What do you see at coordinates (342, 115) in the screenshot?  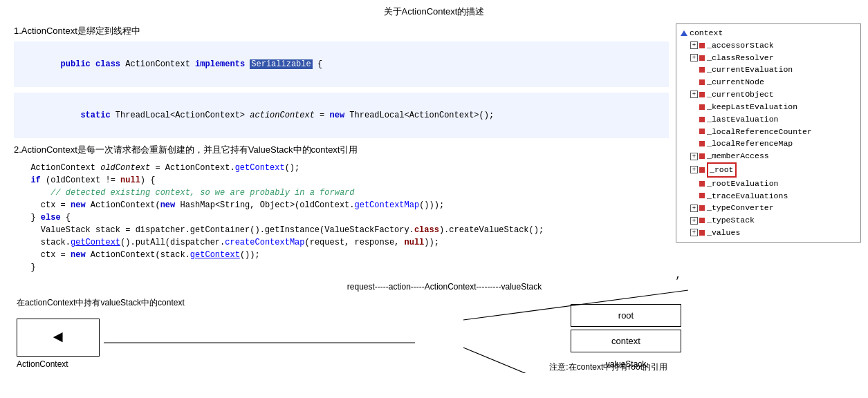 I see `code-block-2: static ThreadLocal<ActionContext> action…` at bounding box center [342, 115].